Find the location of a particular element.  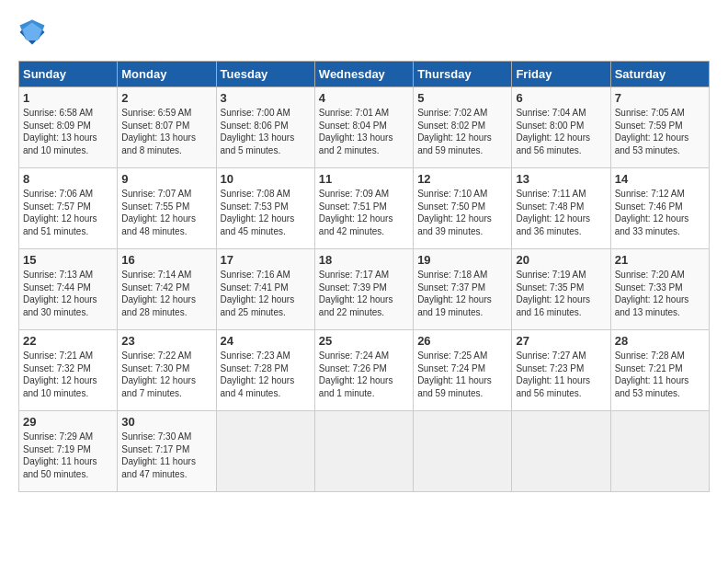

calendar-cell: 11 Sunrise: 7:09 AM Sunset: 7:51 PM Dayl… is located at coordinates (364, 209).